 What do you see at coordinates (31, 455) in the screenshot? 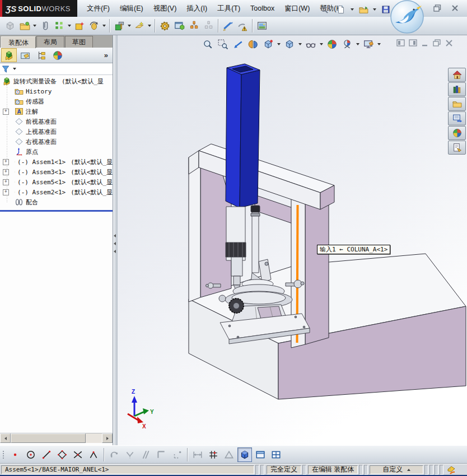
I see `circle-button` at bounding box center [31, 455].